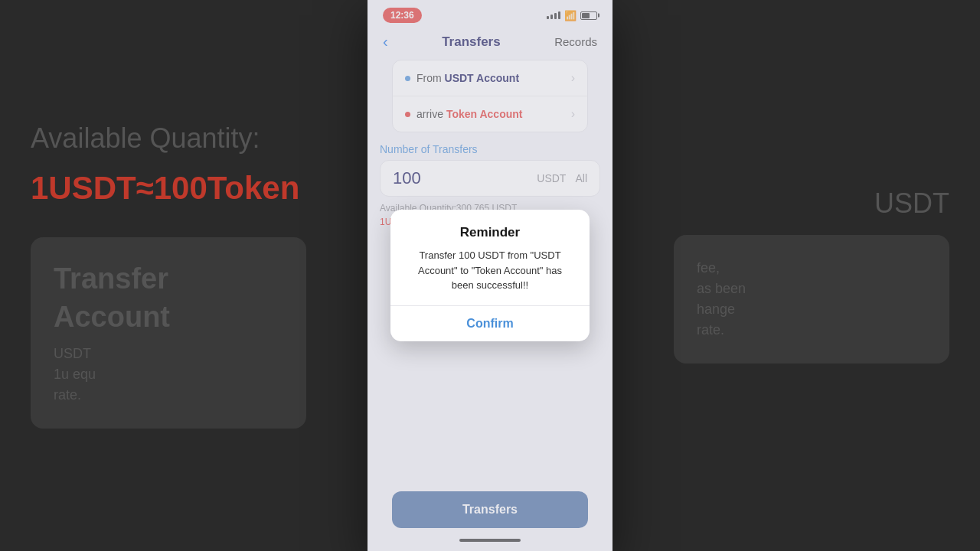  I want to click on modal-content: Reminder Transfer 100 USDT from "USDT Ac…, so click(490, 257).